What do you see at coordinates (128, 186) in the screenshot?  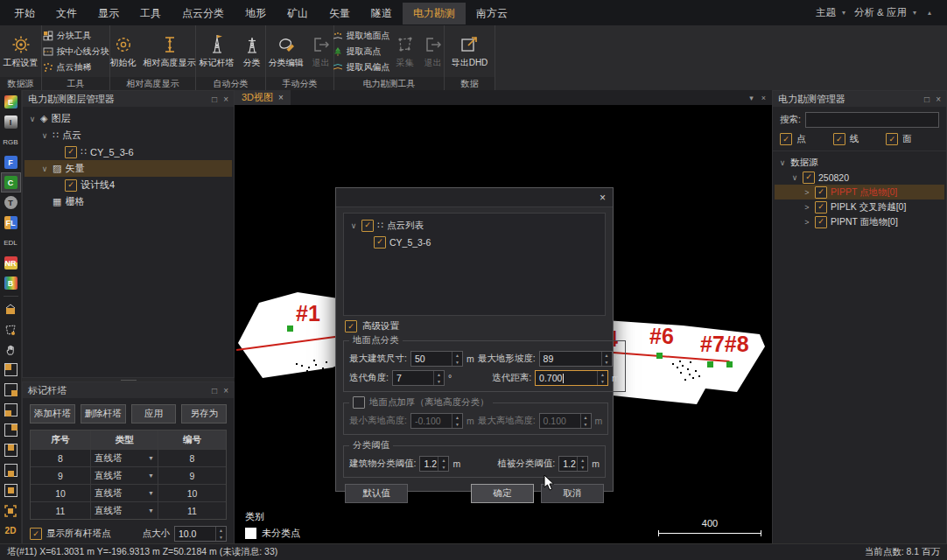 I see `tree-row: ✓设计线4` at bounding box center [128, 186].